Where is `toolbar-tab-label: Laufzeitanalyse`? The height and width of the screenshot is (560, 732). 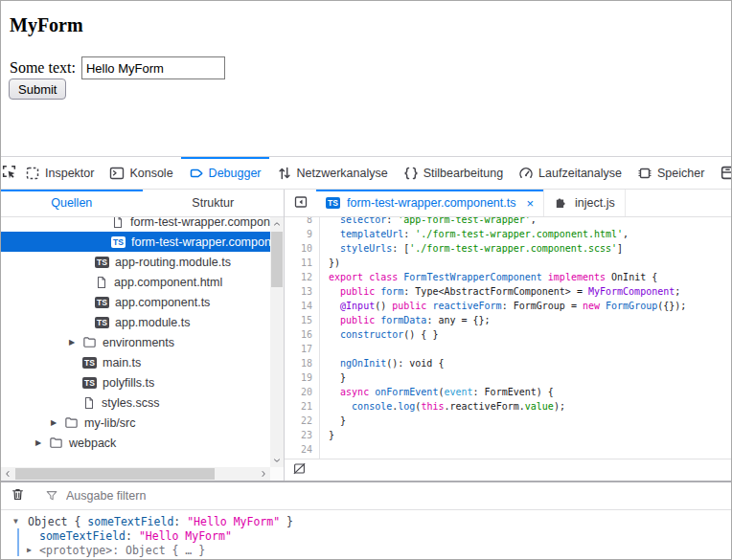 toolbar-tab-label: Laufzeitanalyse is located at coordinates (581, 173).